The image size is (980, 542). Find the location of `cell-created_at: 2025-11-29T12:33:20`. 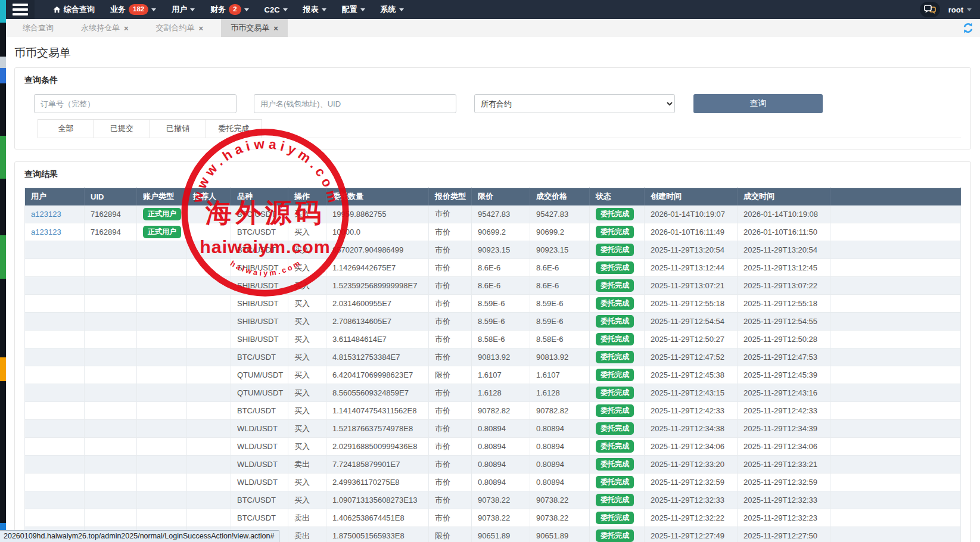

cell-created_at: 2025-11-29T12:33:20 is located at coordinates (691, 465).